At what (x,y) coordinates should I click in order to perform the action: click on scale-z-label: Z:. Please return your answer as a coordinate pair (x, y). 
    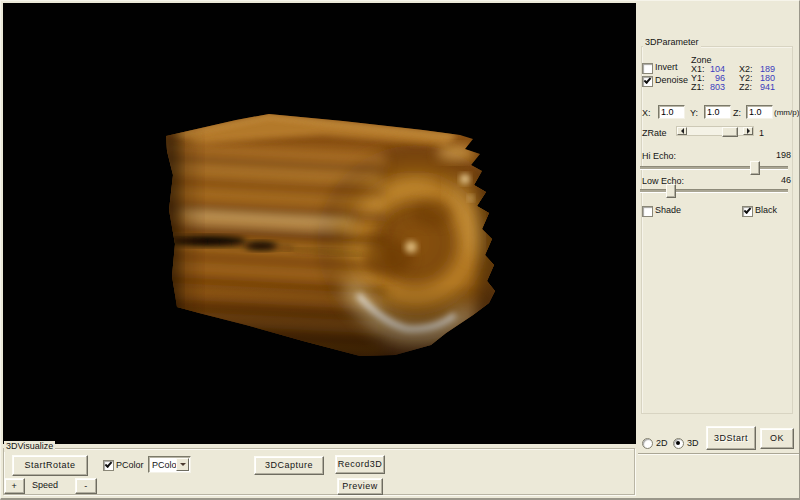
    Looking at the image, I should click on (737, 114).